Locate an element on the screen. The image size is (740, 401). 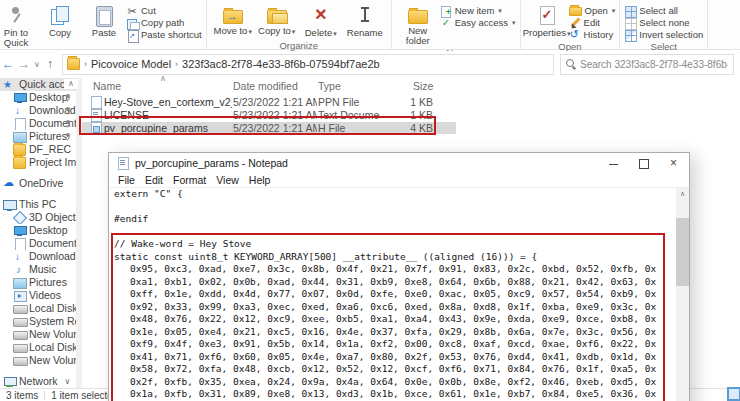
sidebar-item-videos: Videos is located at coordinates (38, 296).